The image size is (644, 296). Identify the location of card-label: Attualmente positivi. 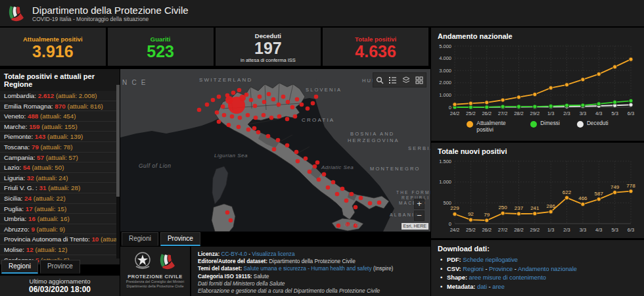
(53, 39).